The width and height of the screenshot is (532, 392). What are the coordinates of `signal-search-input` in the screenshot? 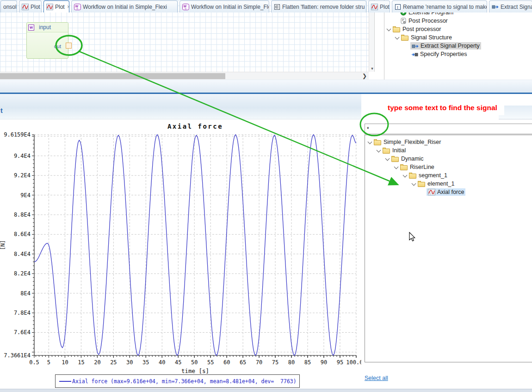 It's located at (448, 129).